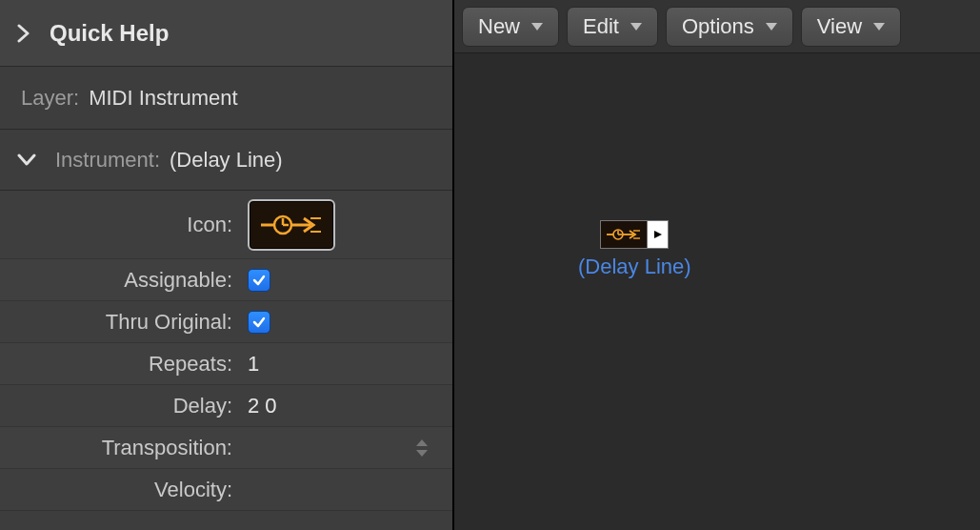  Describe the element at coordinates (227, 98) in the screenshot. I see `layer-row: Layer: MIDI Instrument` at that location.